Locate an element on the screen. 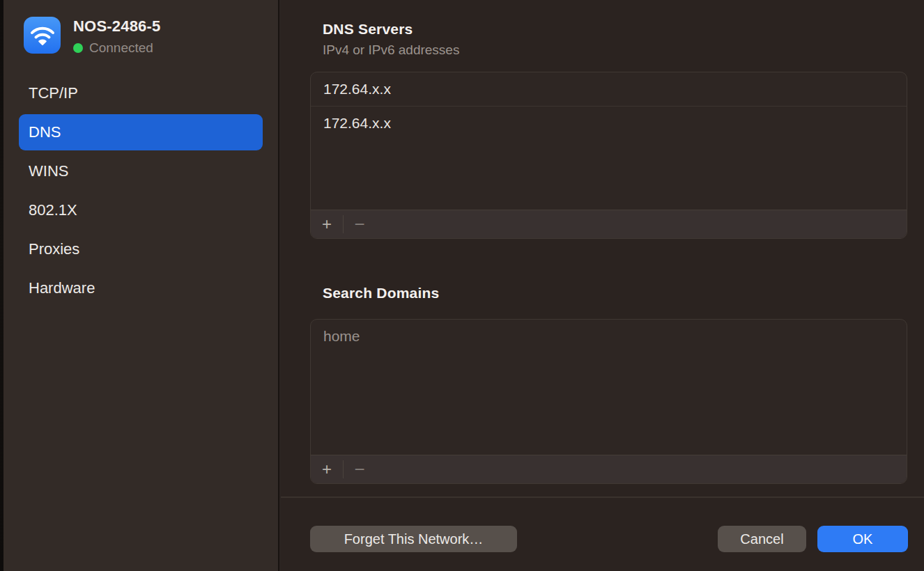 This screenshot has height=571, width=924. network-header: NOS-2486-5 Connected is located at coordinates (92, 36).